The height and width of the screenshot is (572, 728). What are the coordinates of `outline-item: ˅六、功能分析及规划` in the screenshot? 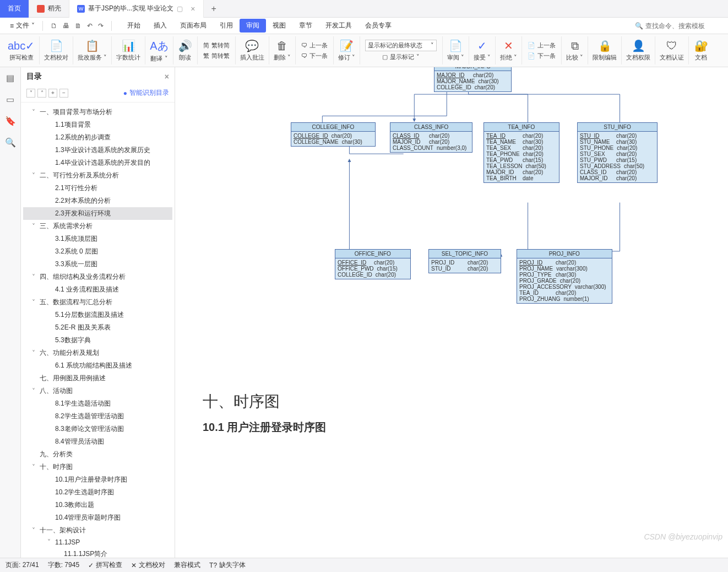 It's located at (98, 353).